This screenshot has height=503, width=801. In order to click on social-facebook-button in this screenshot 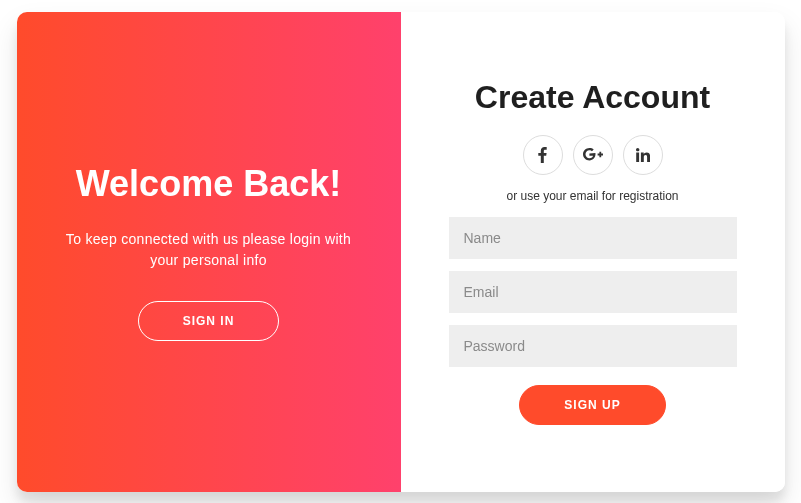, I will do `click(543, 155)`.